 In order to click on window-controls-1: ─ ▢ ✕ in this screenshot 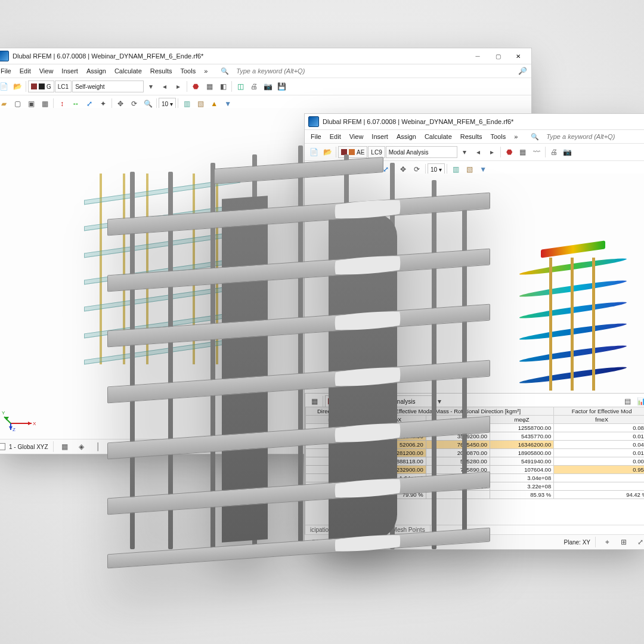, I will do `click(498, 56)`.